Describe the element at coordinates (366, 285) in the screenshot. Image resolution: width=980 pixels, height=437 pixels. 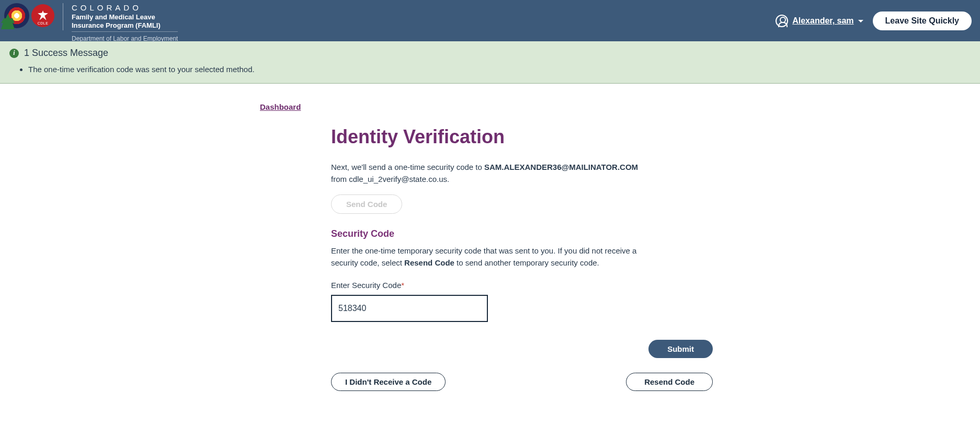
I see `field-label-text: Enter Security Code` at that location.